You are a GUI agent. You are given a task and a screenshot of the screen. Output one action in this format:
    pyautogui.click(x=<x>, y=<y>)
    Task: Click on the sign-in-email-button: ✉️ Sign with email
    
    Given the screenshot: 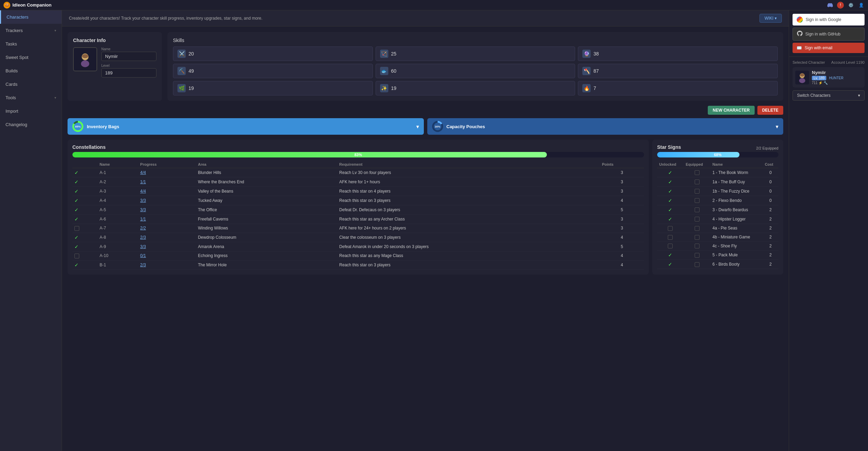 What is the action you would take?
    pyautogui.click(x=828, y=48)
    